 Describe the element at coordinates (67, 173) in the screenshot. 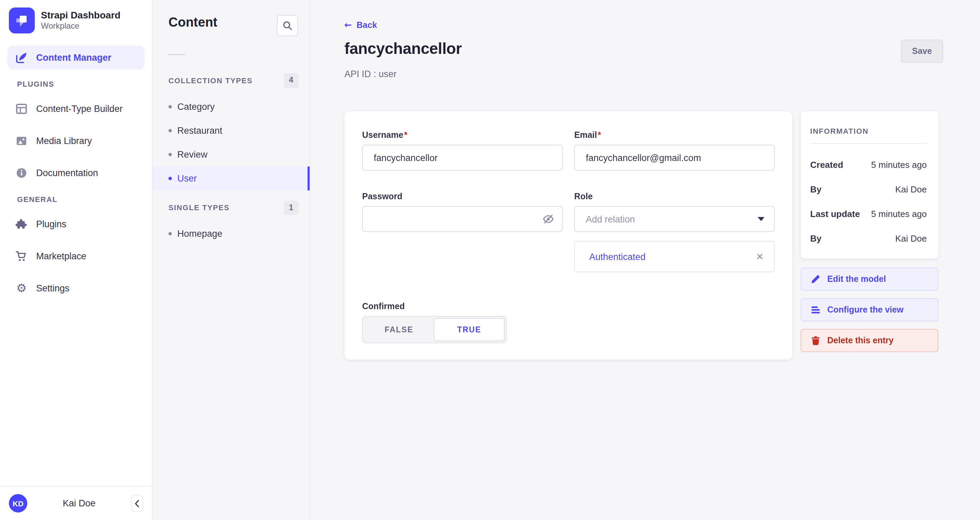

I see `sidebar-item-label: Documentation` at that location.